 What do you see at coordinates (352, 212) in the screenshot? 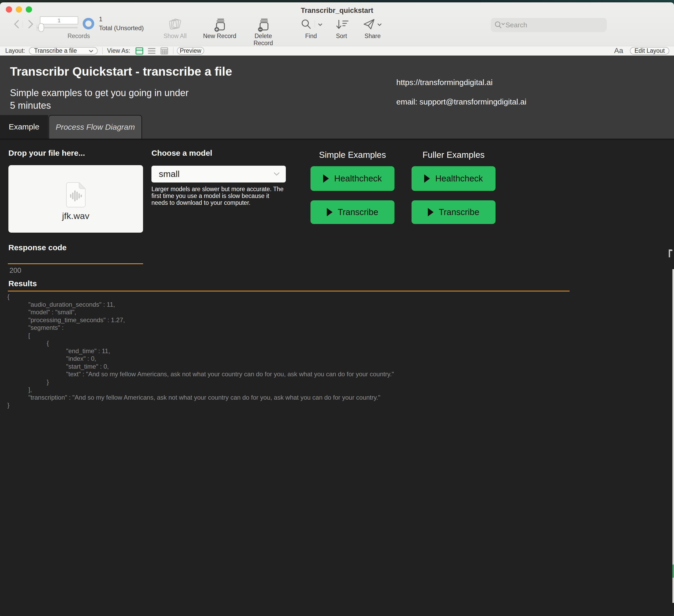
I see `simple-transcribe-button: Transcribe` at bounding box center [352, 212].